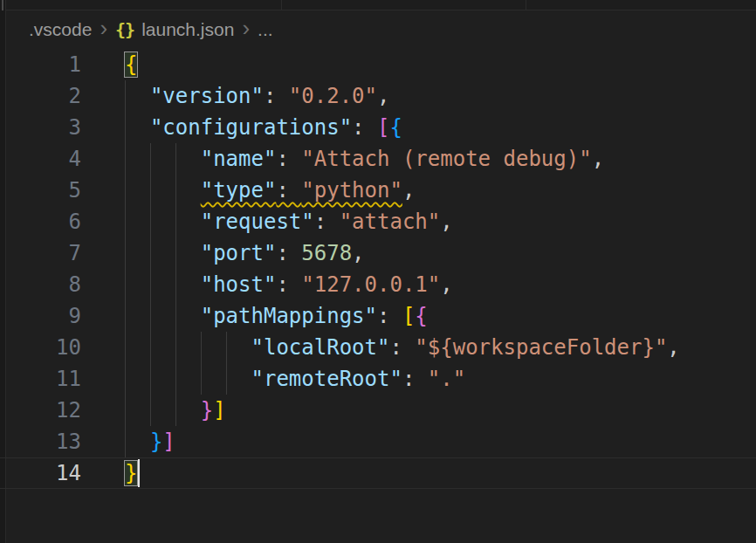 This screenshot has width=756, height=543. Describe the element at coordinates (40, 253) in the screenshot. I see `line-number: 7` at that location.